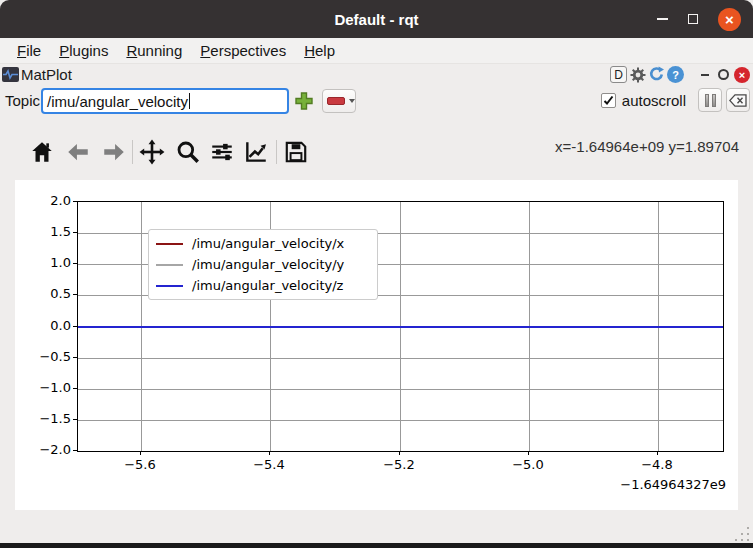  Describe the element at coordinates (263, 264) in the screenshot. I see `legend: /imu/angular_velocity/x /imu/angular_vel…` at that location.